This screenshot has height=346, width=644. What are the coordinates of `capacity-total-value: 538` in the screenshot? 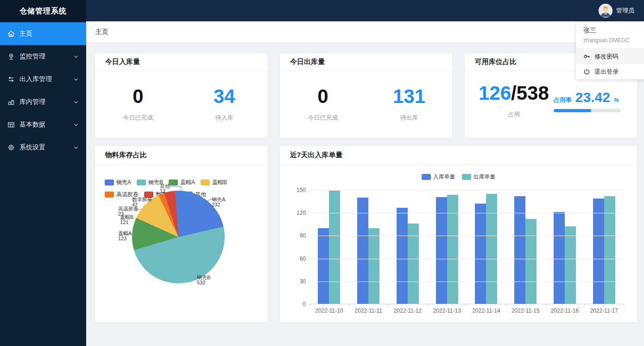 It's located at (533, 93).